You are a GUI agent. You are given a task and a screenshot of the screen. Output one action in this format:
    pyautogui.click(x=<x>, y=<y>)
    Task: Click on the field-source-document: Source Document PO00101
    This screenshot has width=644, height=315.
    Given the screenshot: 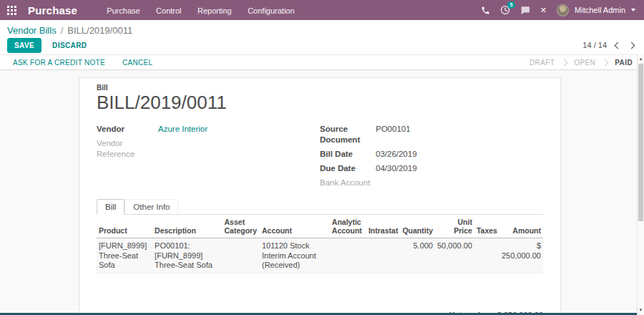 What is the action you would take?
    pyautogui.click(x=431, y=135)
    